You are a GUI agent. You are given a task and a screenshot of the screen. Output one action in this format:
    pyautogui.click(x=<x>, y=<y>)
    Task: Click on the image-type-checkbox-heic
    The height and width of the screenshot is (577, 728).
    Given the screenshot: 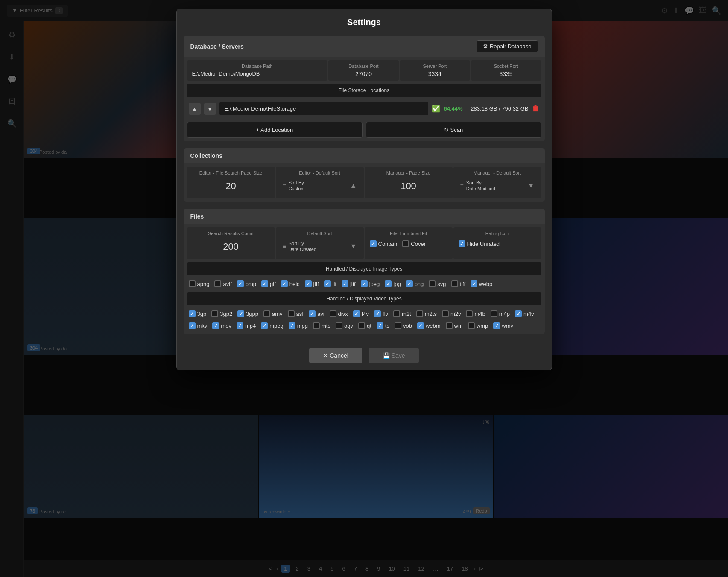 What is the action you would take?
    pyautogui.click(x=284, y=284)
    